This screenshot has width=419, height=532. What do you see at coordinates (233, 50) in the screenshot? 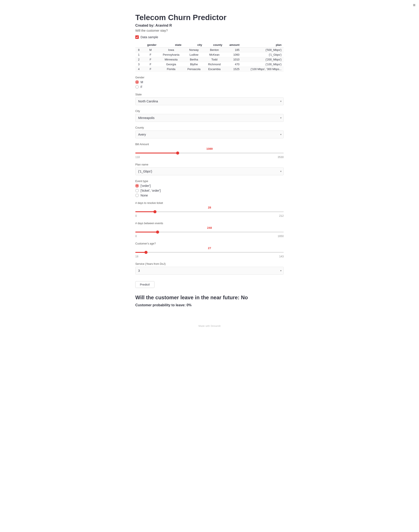
I see `table-cell: 185` at bounding box center [233, 50].